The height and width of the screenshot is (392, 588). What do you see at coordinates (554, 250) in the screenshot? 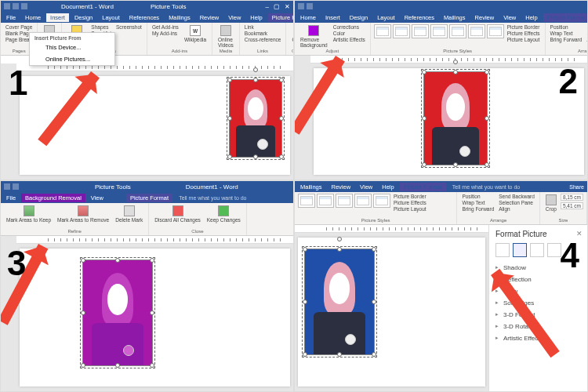
I see `picture-tab-icon` at bounding box center [554, 250].